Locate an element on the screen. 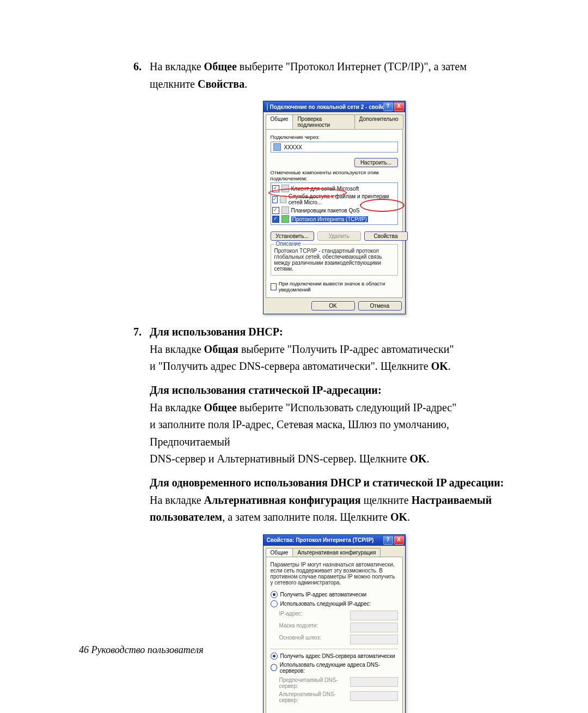  radio-auto-ip: Получить IP-адрес автоматически is located at coordinates (334, 595).